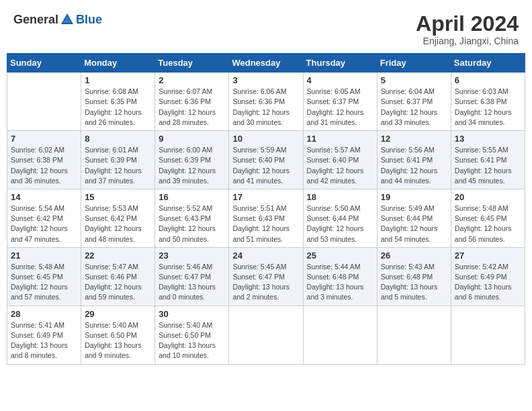 This screenshot has height=411, width=532. What do you see at coordinates (266, 282) in the screenshot?
I see `day-info: Sunrise: 5:45 AMSunset: 6:47 PMDaylight:…` at bounding box center [266, 282].